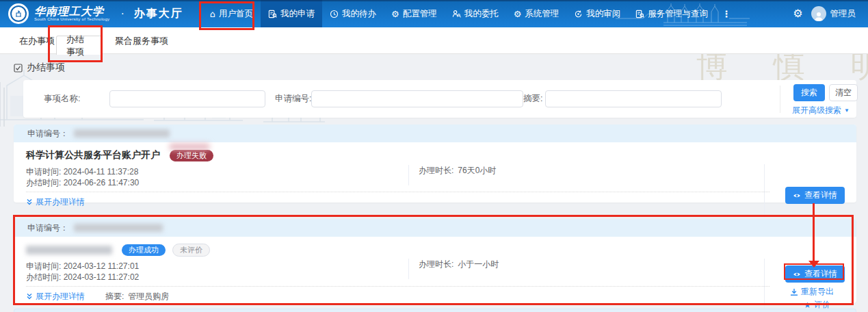 This screenshot has height=312, width=868. I want to click on nav-label: 我的委托, so click(482, 14).